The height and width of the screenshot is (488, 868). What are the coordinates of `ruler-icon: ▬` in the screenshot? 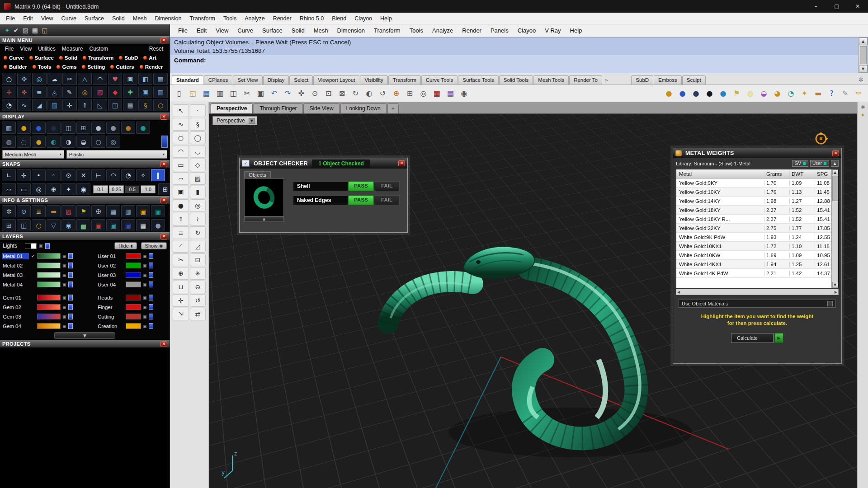 It's located at (53, 211).